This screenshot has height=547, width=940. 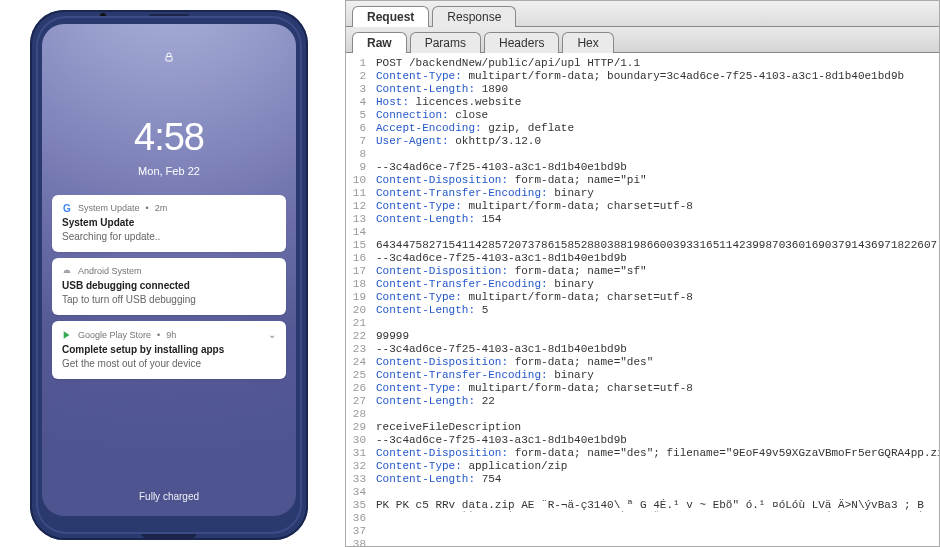 What do you see at coordinates (522, 42) in the screenshot?
I see `subtab-headers: Headers` at bounding box center [522, 42].